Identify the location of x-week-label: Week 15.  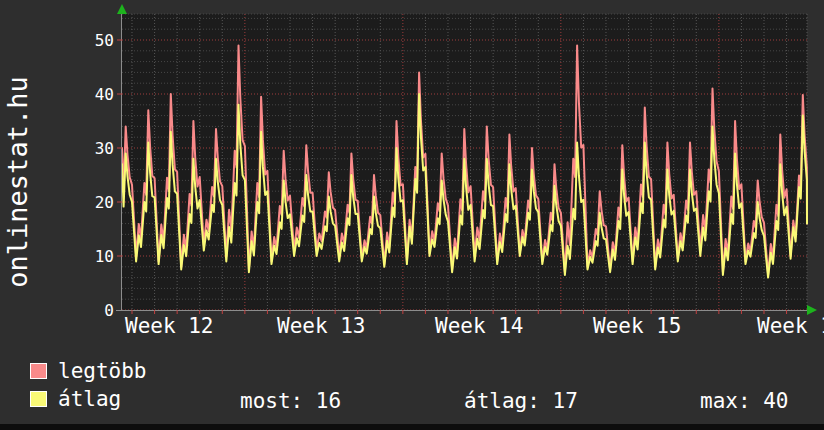
(638, 326).